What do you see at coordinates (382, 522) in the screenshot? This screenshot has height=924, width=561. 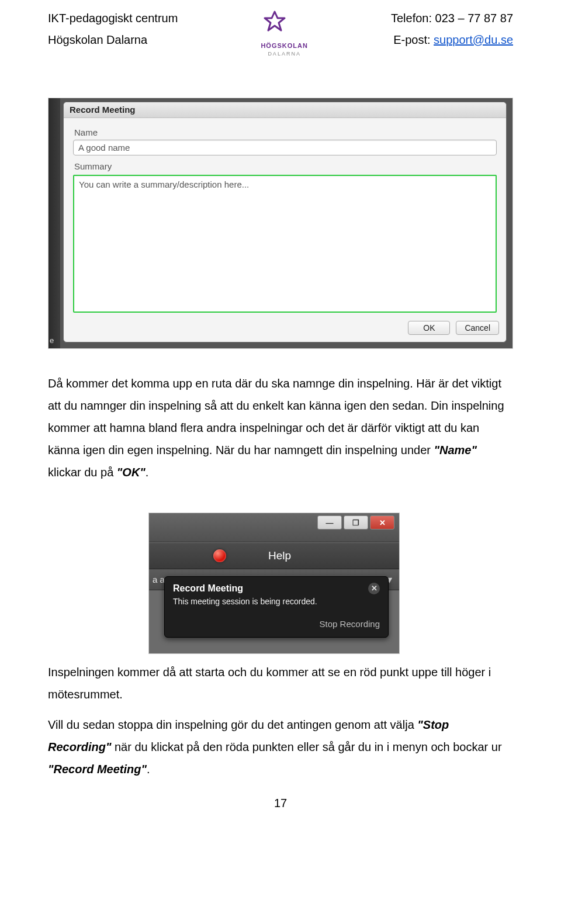 I see `window-close-icon: ✕` at bounding box center [382, 522].